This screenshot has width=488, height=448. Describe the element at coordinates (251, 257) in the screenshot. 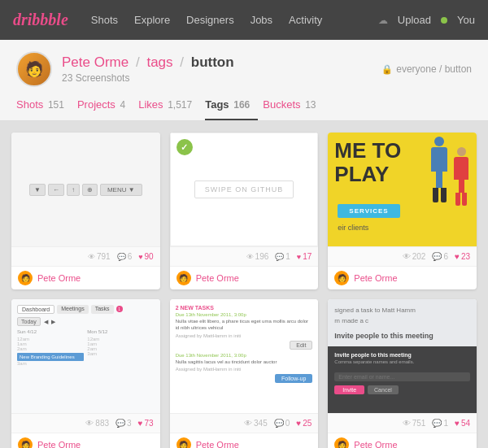

I see `views-icon-2: 👁` at that location.